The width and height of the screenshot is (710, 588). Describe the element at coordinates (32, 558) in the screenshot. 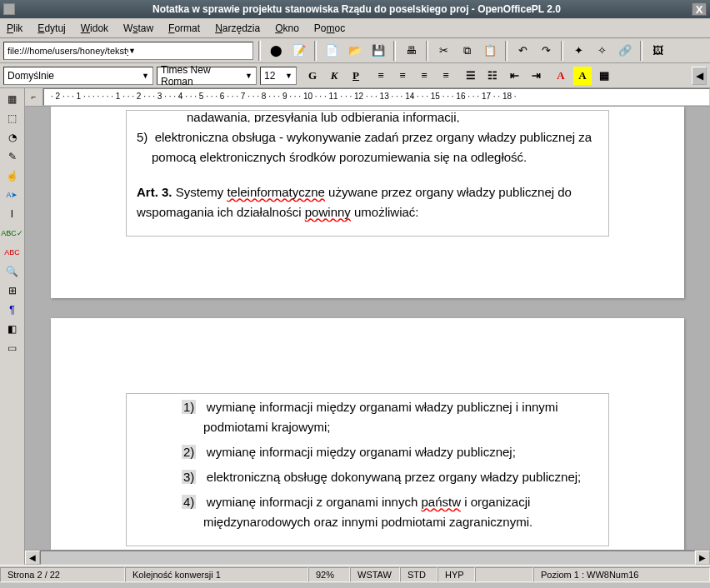

I see `scroll-left-button: ◀` at that location.